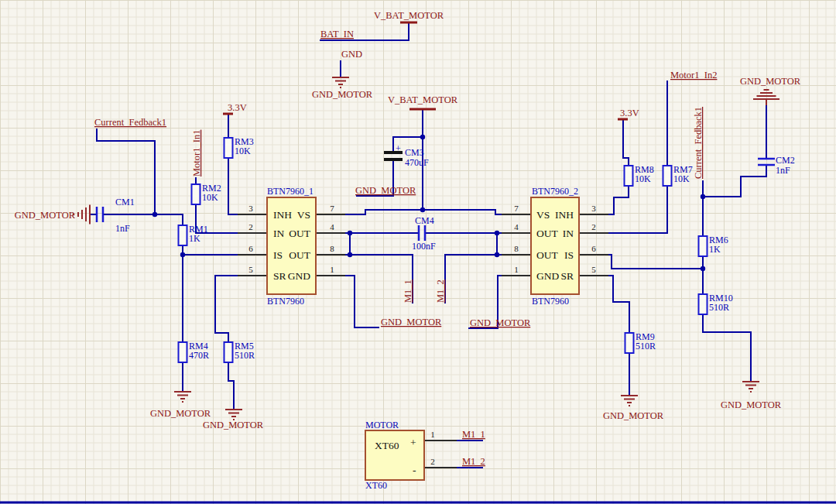  Describe the element at coordinates (351, 54) in the screenshot. I see `power-port-gnd-top: GND` at that location.